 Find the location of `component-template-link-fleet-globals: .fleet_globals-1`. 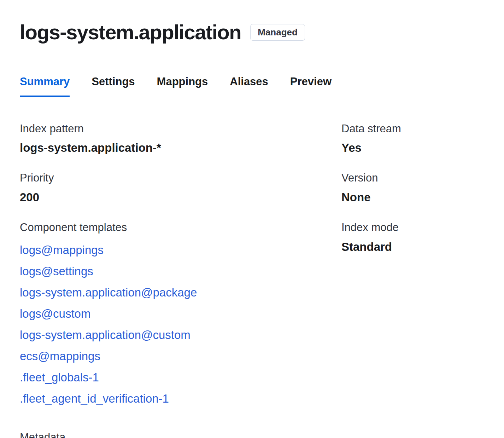

component-template-link-fleet-globals: .fleet_globals-1 is located at coordinates (59, 378).